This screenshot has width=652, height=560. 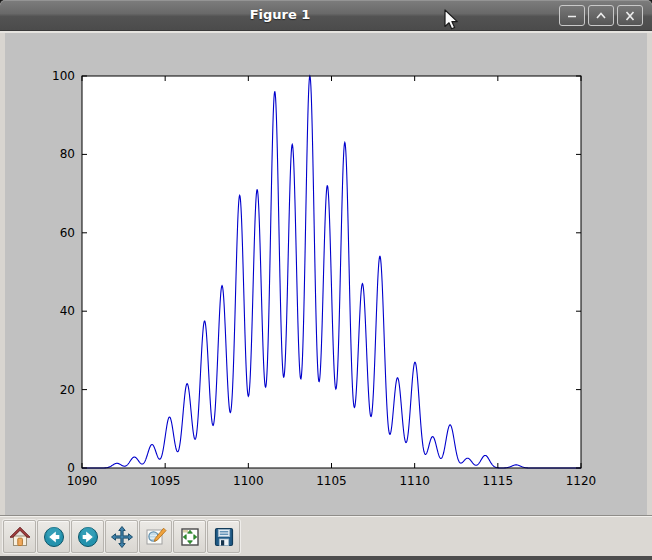 I want to click on back-icon, so click(x=54, y=537).